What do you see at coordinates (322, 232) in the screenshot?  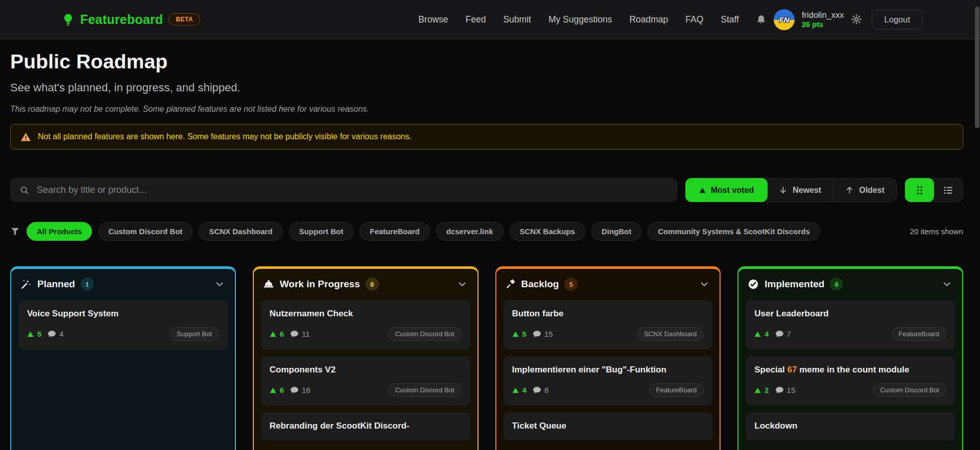 I see `filter-chip-support-bot: Support Bot` at bounding box center [322, 232].